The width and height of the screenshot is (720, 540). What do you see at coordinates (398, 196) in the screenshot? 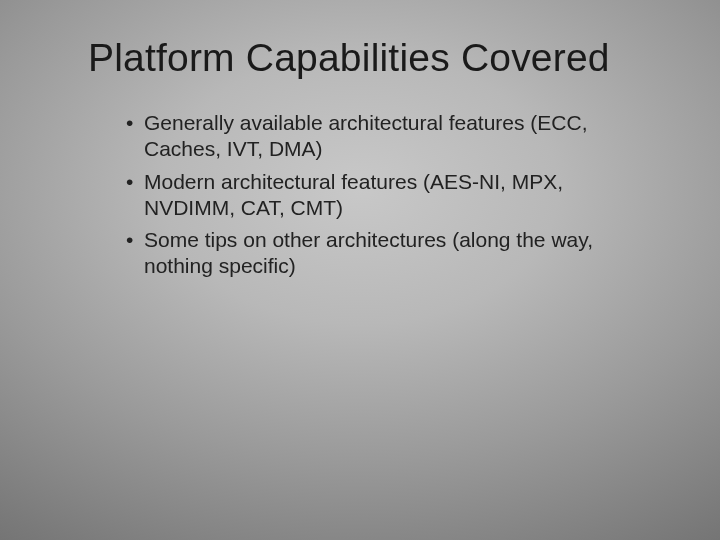
I see `list-item: Modern architectural features (AES-NI, M…` at bounding box center [398, 196].